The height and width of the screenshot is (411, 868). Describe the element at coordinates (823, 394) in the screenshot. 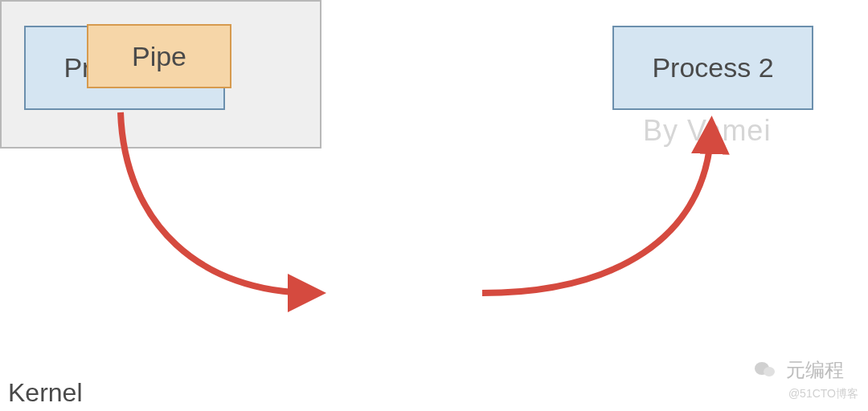

I see `watermark-51cto: @51CTO博客` at that location.